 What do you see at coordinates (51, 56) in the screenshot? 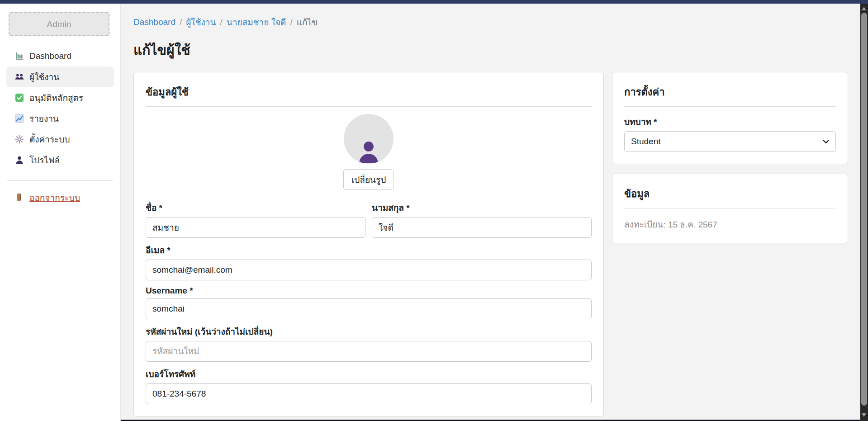
I see `sidebar-item-label: Dashboard` at bounding box center [51, 56].